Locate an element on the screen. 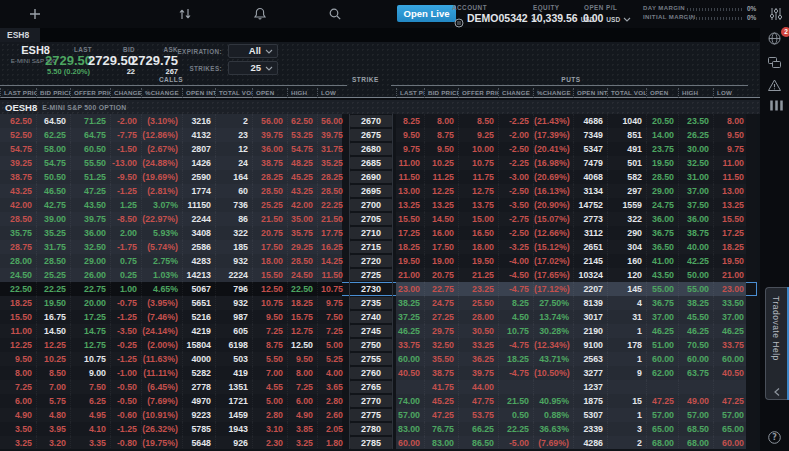 This screenshot has height=451, width=789. puts-cell: -2.75 is located at coordinates (516, 219).